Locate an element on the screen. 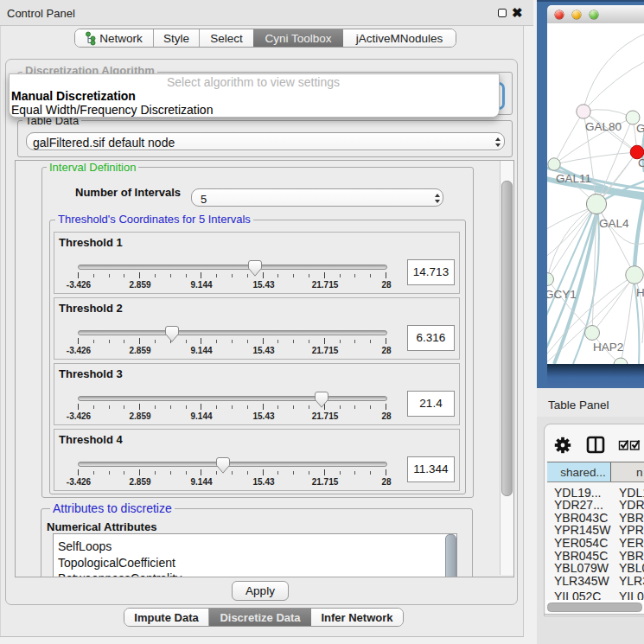  svg-text: GAL80 is located at coordinates (603, 126).